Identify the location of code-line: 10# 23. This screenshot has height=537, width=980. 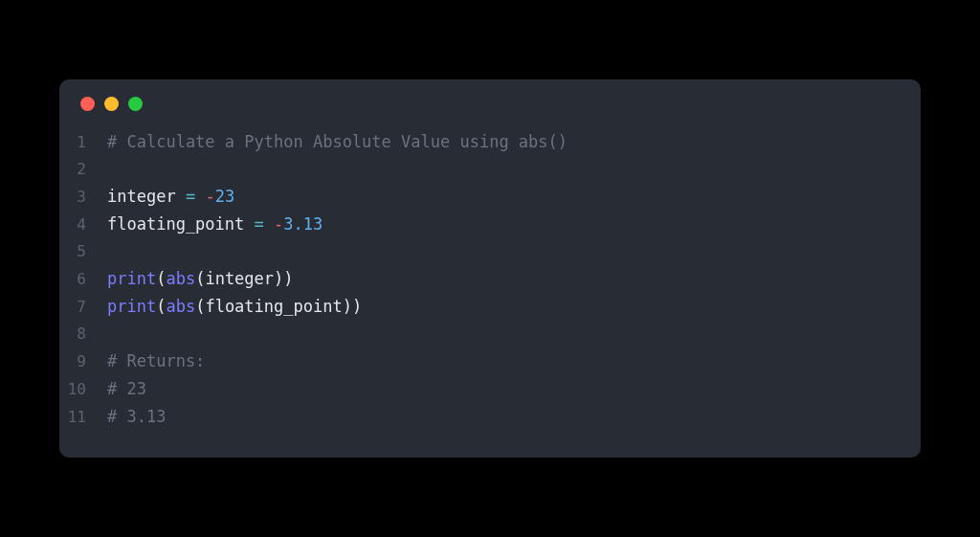
(490, 389).